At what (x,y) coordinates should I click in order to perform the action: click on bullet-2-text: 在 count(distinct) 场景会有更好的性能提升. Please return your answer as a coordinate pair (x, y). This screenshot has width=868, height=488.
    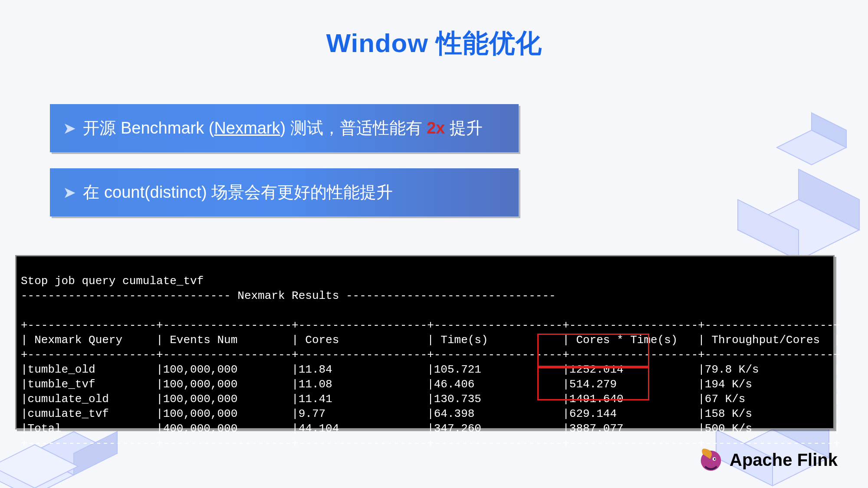
    Looking at the image, I should click on (238, 192).